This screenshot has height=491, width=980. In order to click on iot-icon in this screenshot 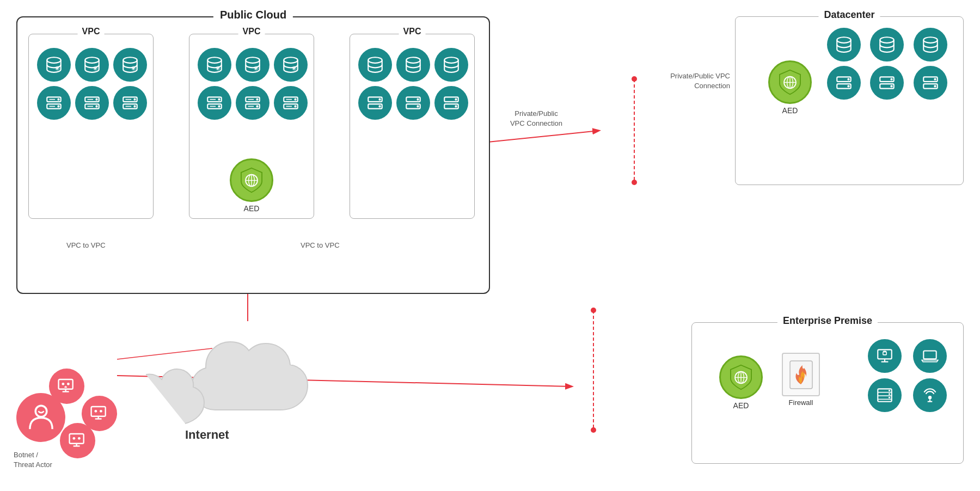, I will do `click(930, 395)`.